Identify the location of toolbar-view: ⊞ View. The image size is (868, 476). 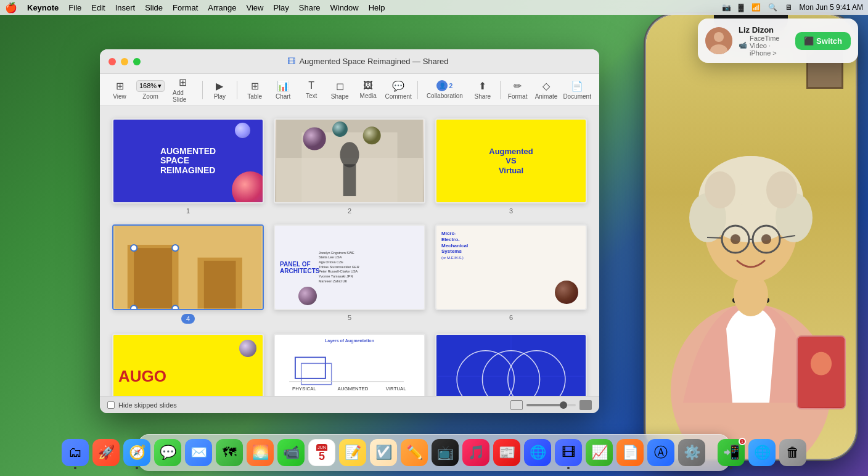
(120, 90).